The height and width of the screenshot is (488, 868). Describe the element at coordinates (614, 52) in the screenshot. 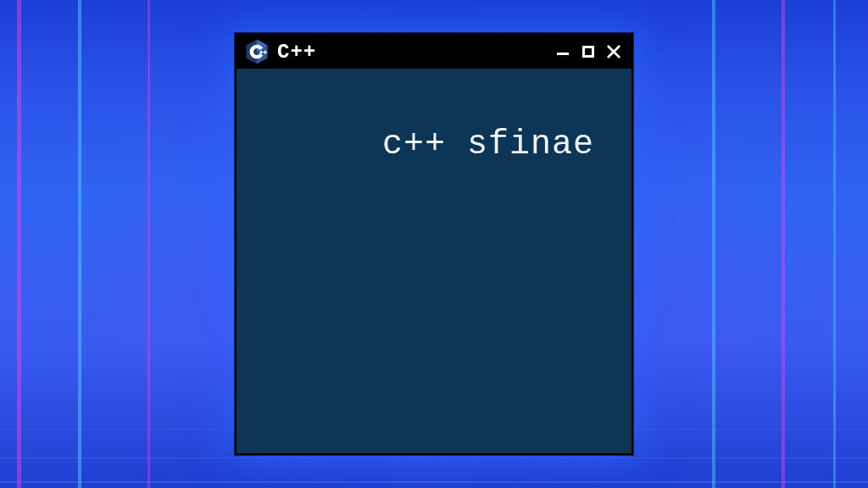

I see `close-button` at that location.